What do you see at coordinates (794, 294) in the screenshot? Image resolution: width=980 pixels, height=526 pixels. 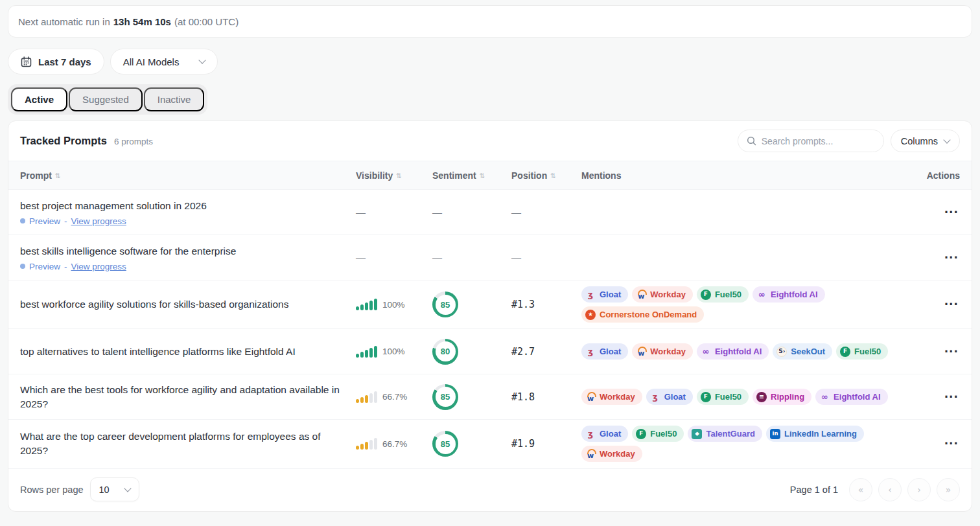 I see `mention-label: Eightfold AI` at bounding box center [794, 294].